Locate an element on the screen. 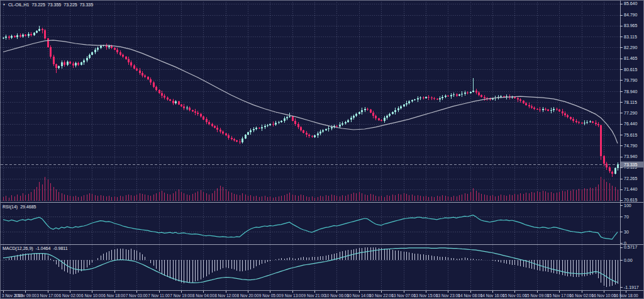 This screenshot has height=299, width=644. ohlc-low: 73.225 is located at coordinates (70, 5).